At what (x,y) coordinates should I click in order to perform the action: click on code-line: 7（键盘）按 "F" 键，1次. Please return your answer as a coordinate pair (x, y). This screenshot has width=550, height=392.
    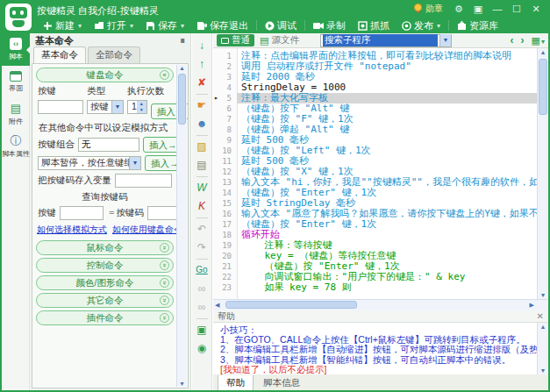
    Looking at the image, I should click on (381, 119).